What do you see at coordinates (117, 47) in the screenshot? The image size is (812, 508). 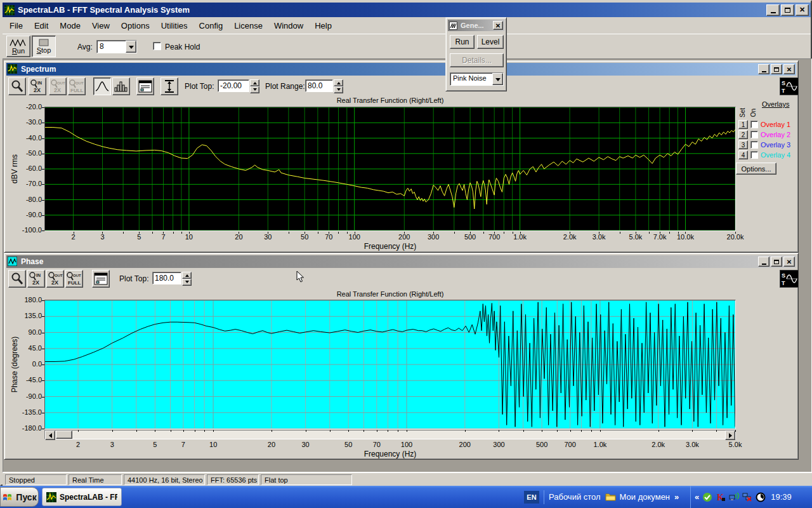 I see `avg-combobox: 8` at bounding box center [117, 47].